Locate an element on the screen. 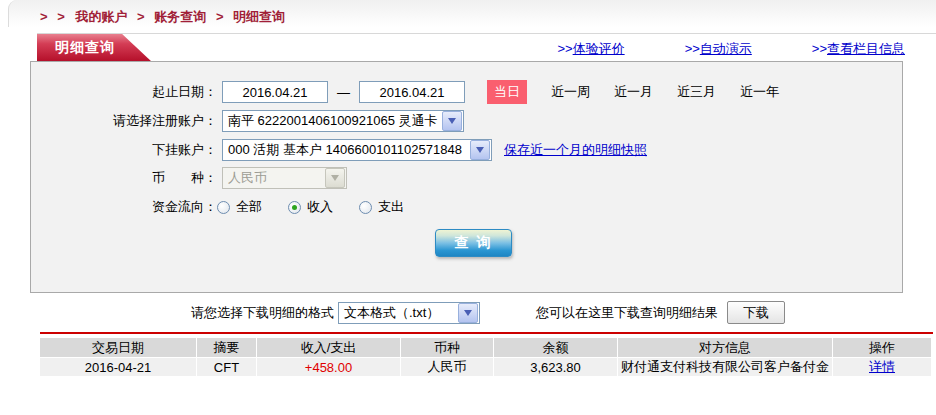 The width and height of the screenshot is (936, 415). quick-range-today: 当日 is located at coordinates (507, 92).